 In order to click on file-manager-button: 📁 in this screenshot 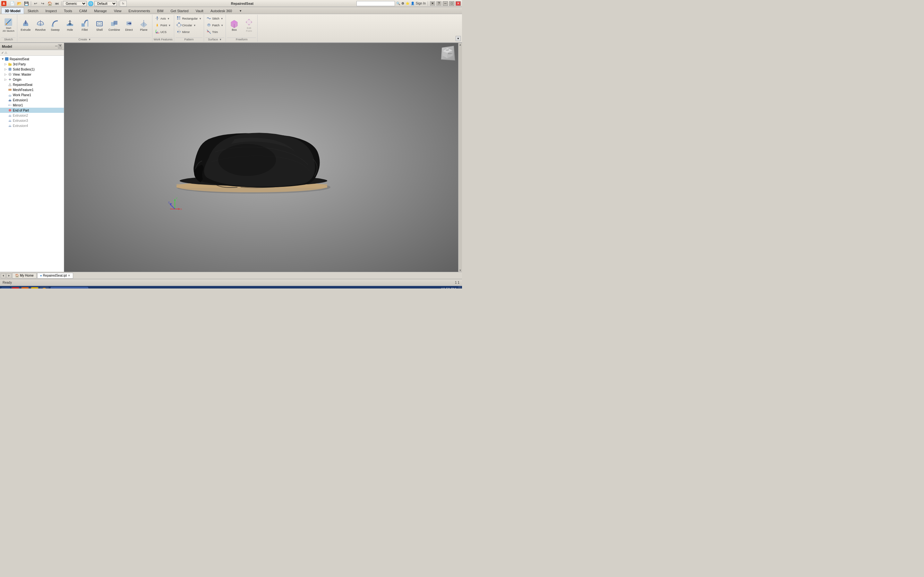, I will do `click(35, 288)`.